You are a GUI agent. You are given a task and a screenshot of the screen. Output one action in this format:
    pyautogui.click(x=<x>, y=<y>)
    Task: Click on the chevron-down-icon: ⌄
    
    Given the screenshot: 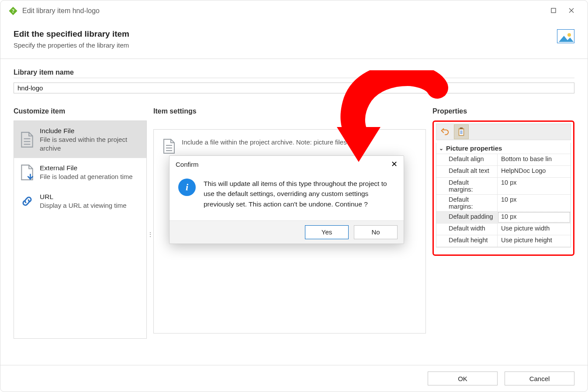 What is the action you would take?
    pyautogui.click(x=441, y=148)
    